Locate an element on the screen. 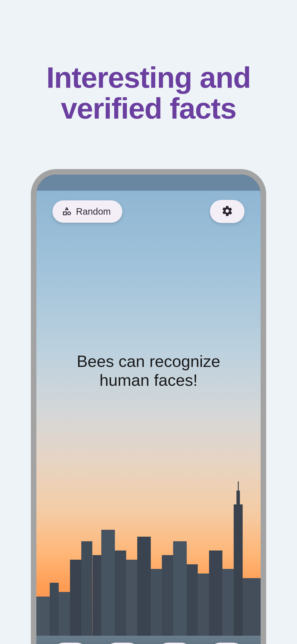  category-icon is located at coordinates (67, 212).